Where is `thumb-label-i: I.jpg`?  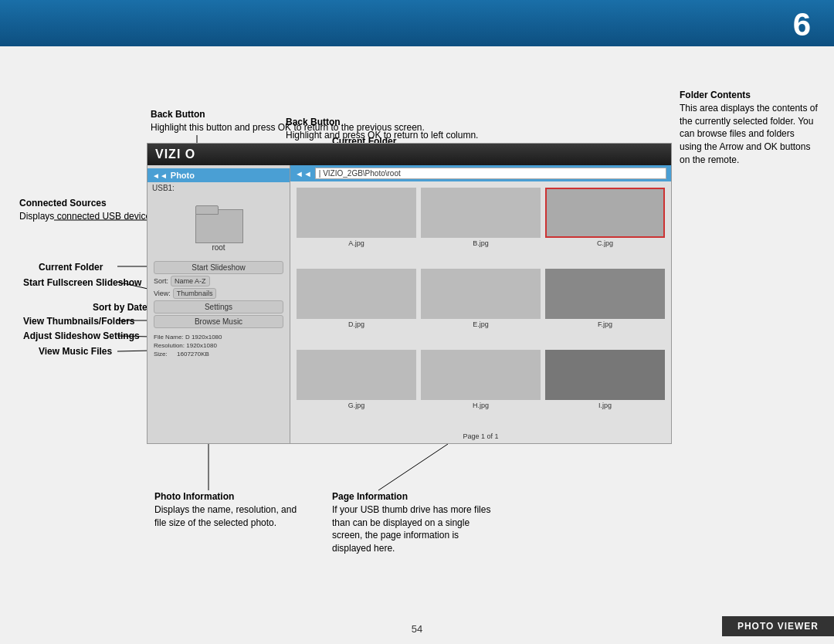 thumb-label-i: I.jpg is located at coordinates (605, 405).